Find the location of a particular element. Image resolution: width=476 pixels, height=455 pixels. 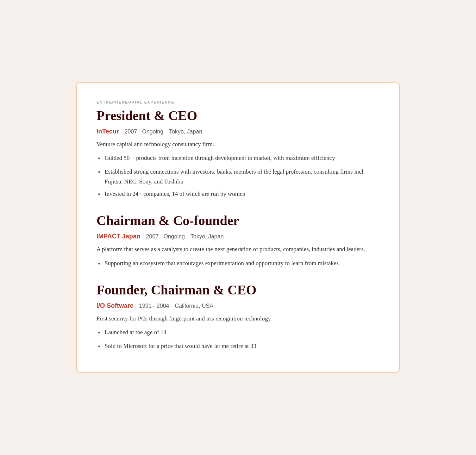

job-meta-impact-japan: IMPACT Japan2007 - OngoingTokyo, Japan is located at coordinates (238, 237).